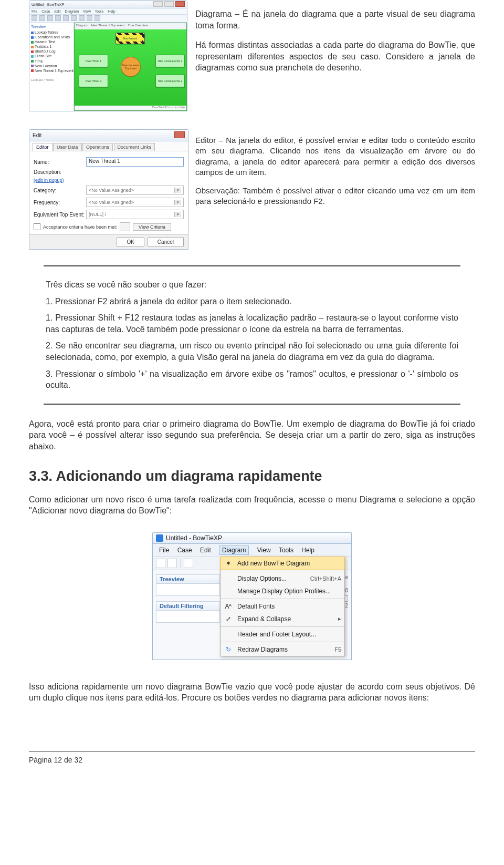  Describe the element at coordinates (108, 26) in the screenshot. I see `diagram-tab: New Threat 1 Top event` at that location.